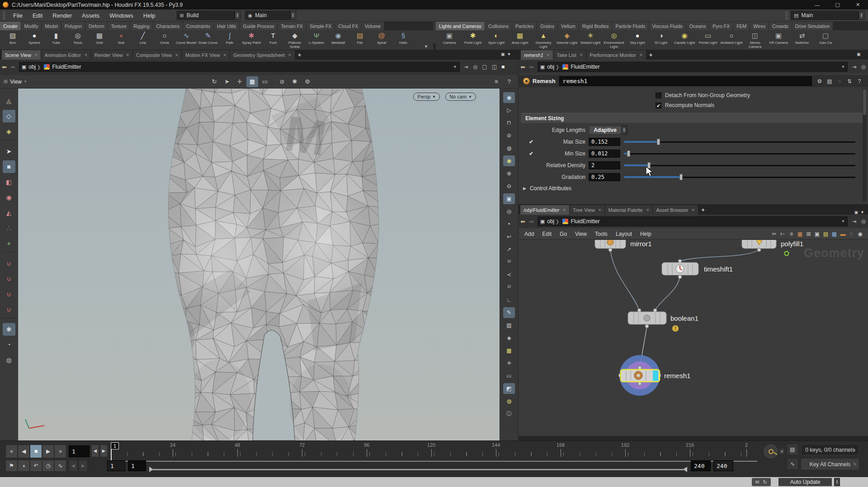 The image size is (868, 487). Describe the element at coordinates (206, 55) in the screenshot. I see `pane-tab: Motion FX View ✕` at that location.